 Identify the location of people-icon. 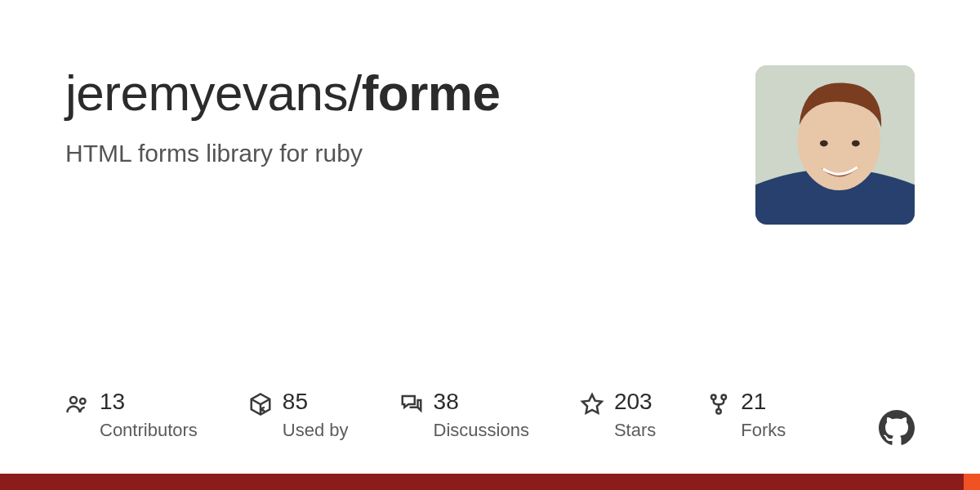
(78, 404).